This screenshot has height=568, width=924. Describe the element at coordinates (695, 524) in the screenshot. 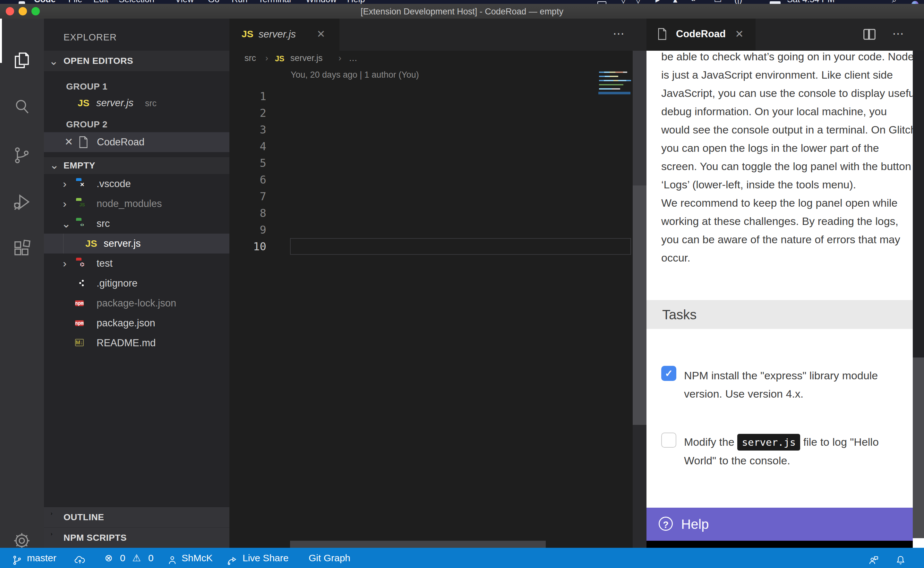

I see `help-label: Help` at that location.